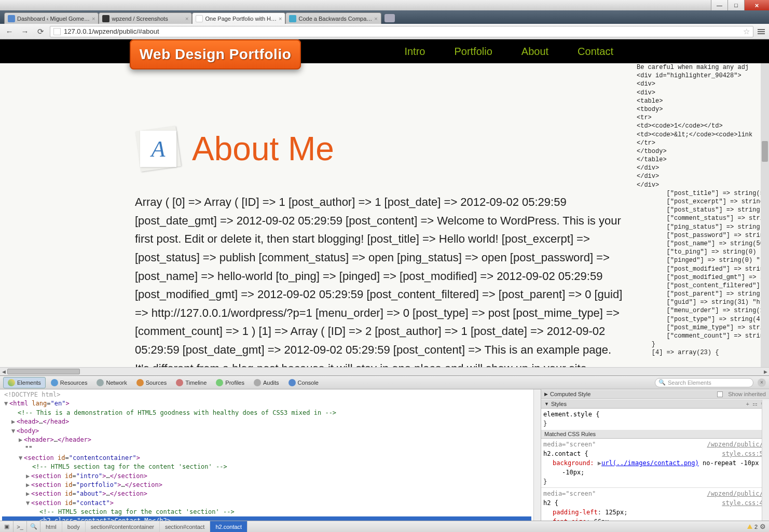 This screenshot has height=532, width=769. What do you see at coordinates (384, 32) in the screenshot?
I see `url-bar: ← → ⟳ 127.0.0.1/wpzend/public/#about ☆` at bounding box center [384, 32].